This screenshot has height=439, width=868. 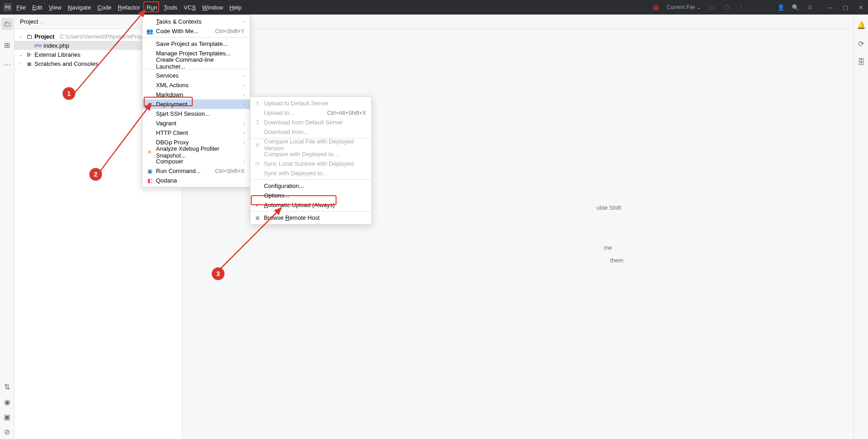 What do you see at coordinates (311, 154) in the screenshot?
I see `menu-item-compare-with: Compare with Deployed to...` at bounding box center [311, 154].